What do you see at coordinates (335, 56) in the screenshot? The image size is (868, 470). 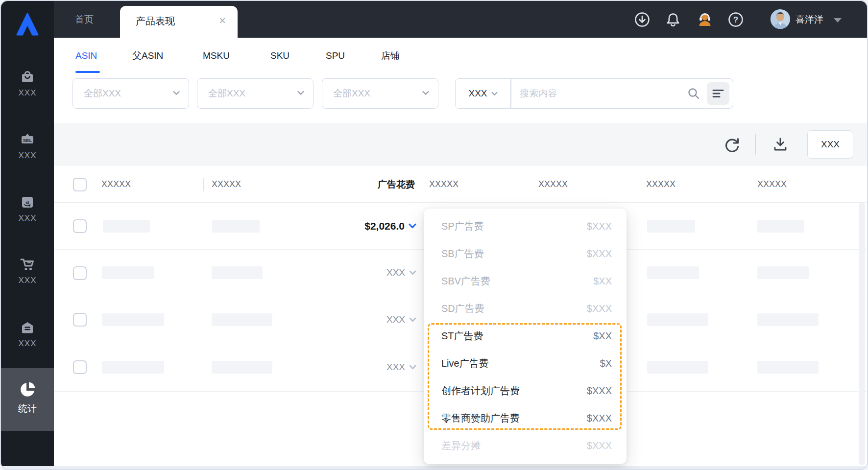 I see `tab-spu: SPU` at bounding box center [335, 56].